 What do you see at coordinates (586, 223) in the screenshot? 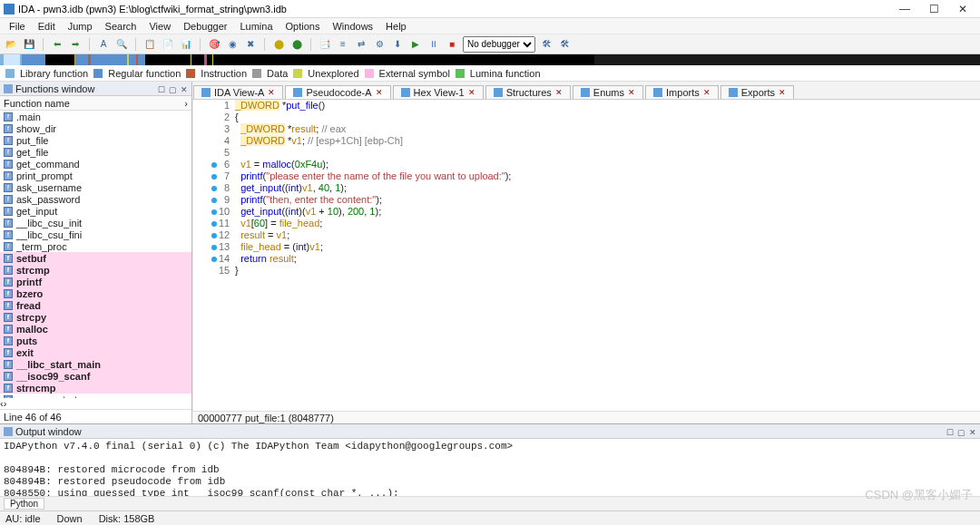
I see `code-line: 11 v1[60] = file_head;` at bounding box center [586, 223].